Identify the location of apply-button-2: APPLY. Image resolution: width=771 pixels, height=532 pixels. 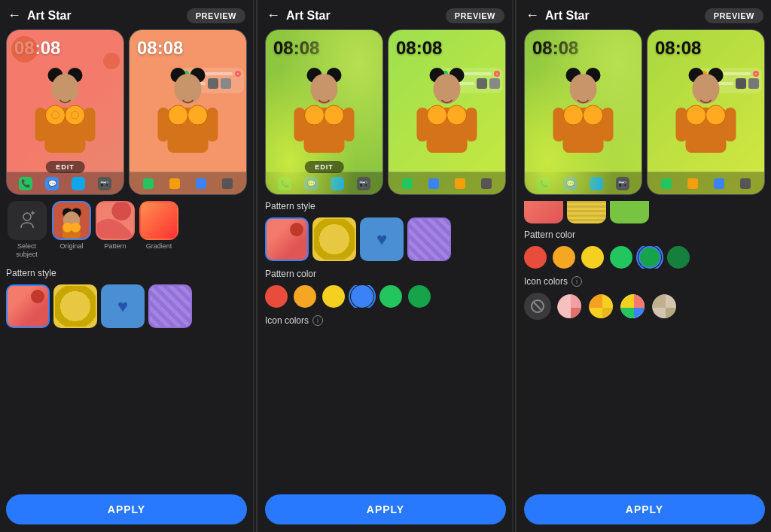
(386, 509).